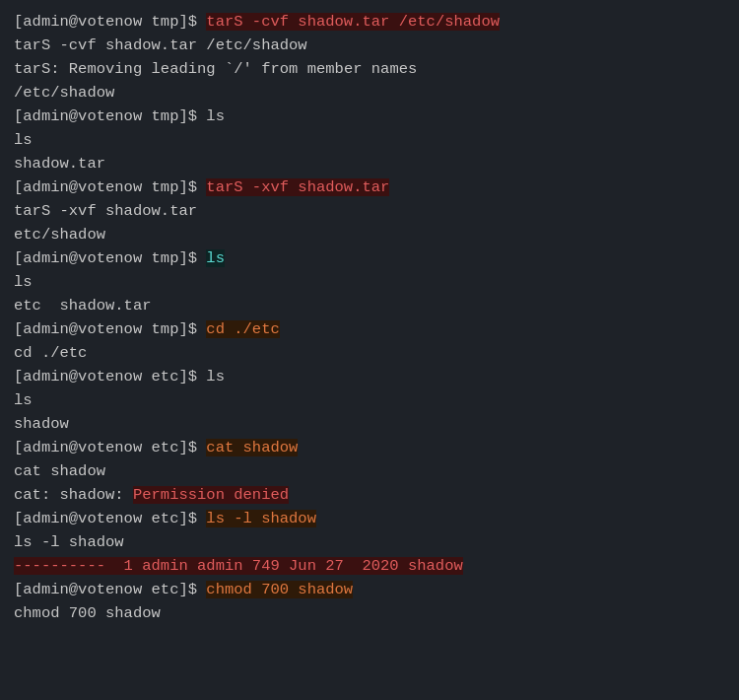  What do you see at coordinates (370, 566) in the screenshot?
I see `terminal-line: ---------- 1 admin admin 749 Jun 27 2020…` at bounding box center [370, 566].